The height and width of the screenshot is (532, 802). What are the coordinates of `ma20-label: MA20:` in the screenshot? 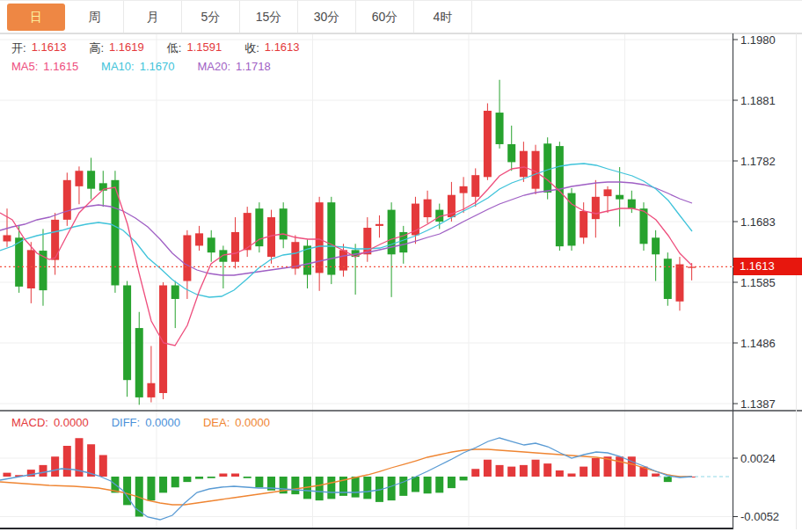 It's located at (214, 67).